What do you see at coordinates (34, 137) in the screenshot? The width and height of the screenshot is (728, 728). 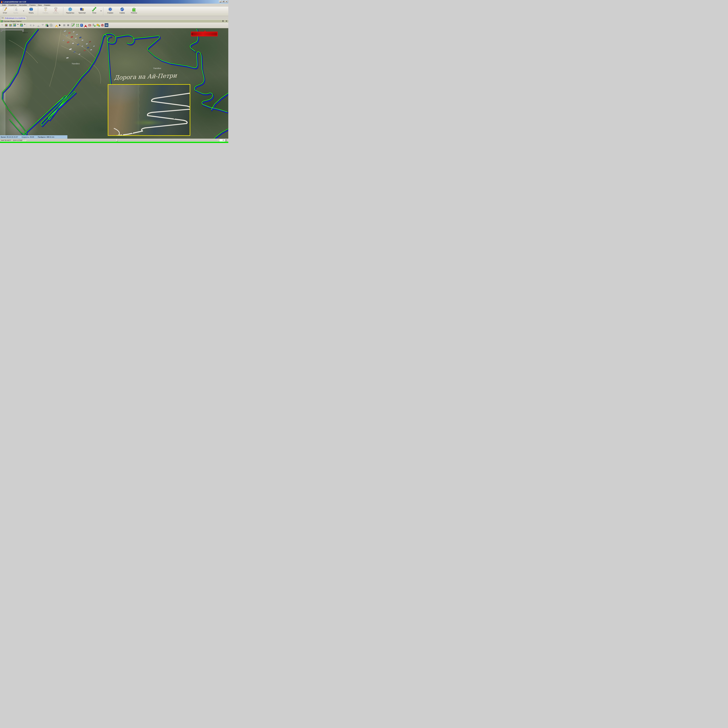 I see `track-info-bar: Время: 05.10.15 21:57 Скорость: 29.00 Пр…` at bounding box center [34, 137].